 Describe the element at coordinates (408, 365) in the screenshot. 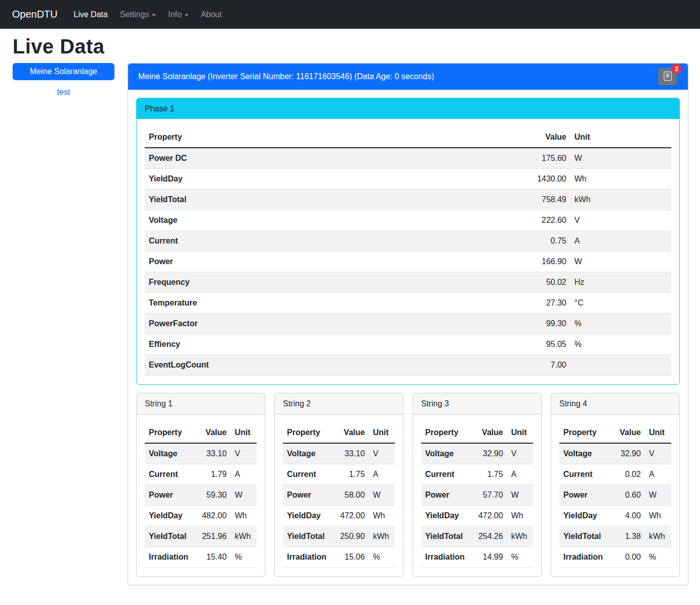

I see `table-row: EventLogCount 7.00` at that location.